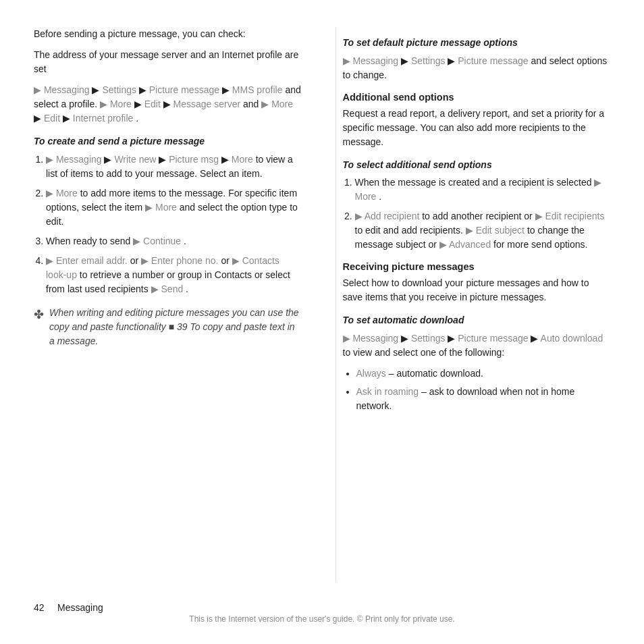  Describe the element at coordinates (97, 90) in the screenshot. I see `server-arrow1: ▶` at that location.